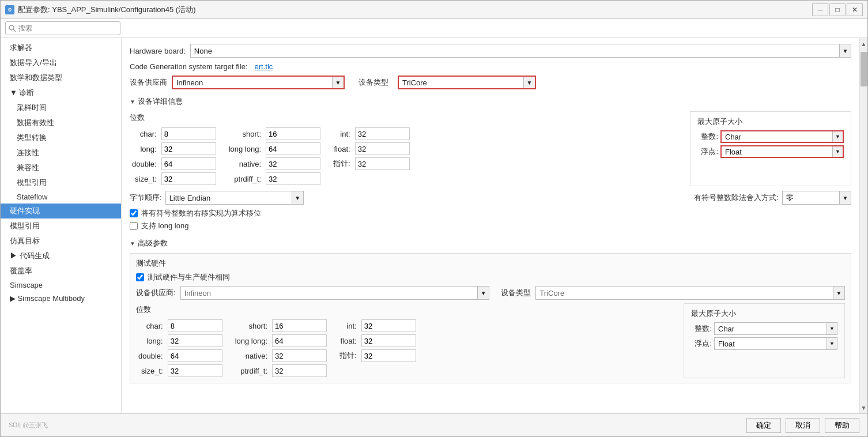 The image size is (868, 437). What do you see at coordinates (383, 134) in the screenshot?
I see `int-value` at bounding box center [383, 134].